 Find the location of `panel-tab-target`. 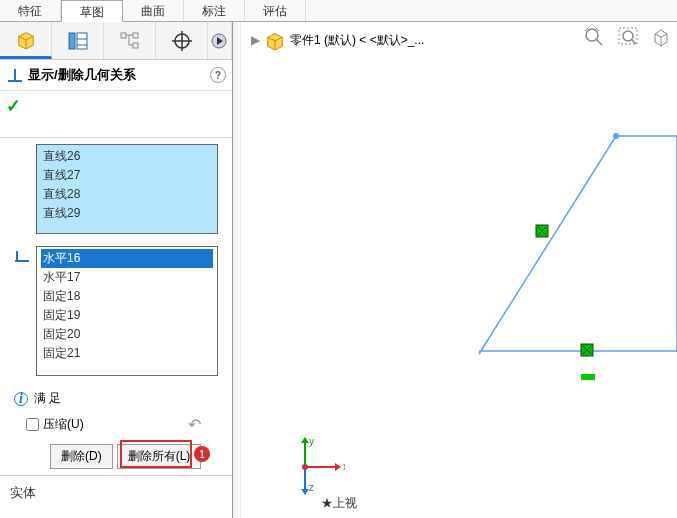

panel-tab-target is located at coordinates (182, 40).